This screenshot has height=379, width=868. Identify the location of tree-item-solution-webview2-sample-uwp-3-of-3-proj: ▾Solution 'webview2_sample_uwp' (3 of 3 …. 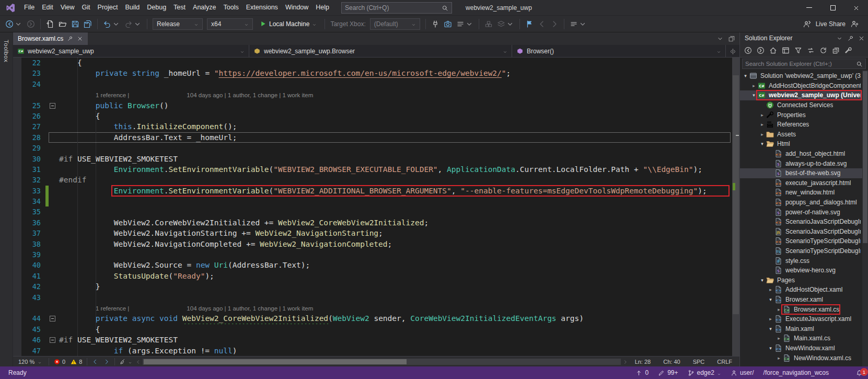
(804, 76).